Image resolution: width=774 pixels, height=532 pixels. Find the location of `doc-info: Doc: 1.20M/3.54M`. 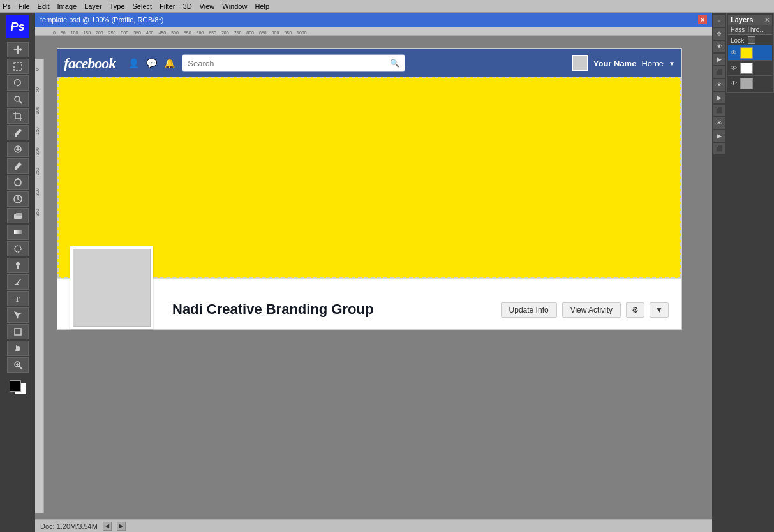

doc-info: Doc: 1.20M/3.54M is located at coordinates (69, 526).